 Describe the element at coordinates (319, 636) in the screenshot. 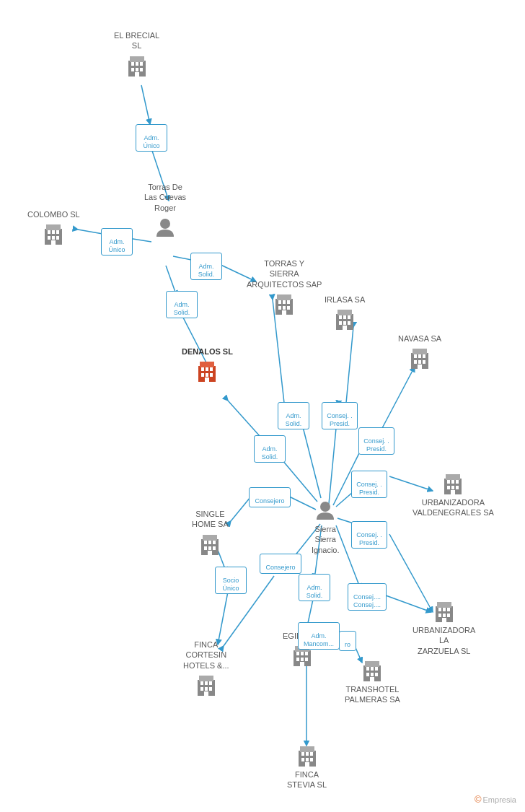

I see `badge-adm-mancom: Adm. Mancom...` at that location.